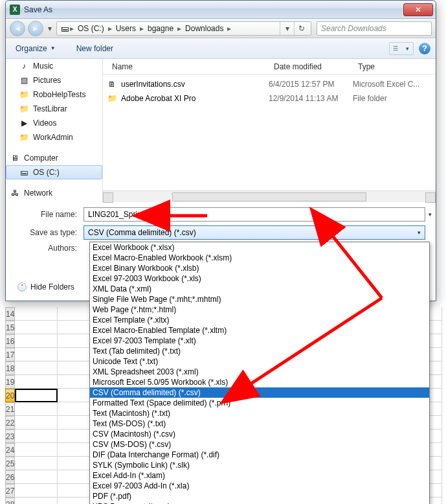 The image size is (446, 504). What do you see at coordinates (126, 29) in the screenshot?
I see `crumb-users: Users` at bounding box center [126, 29].